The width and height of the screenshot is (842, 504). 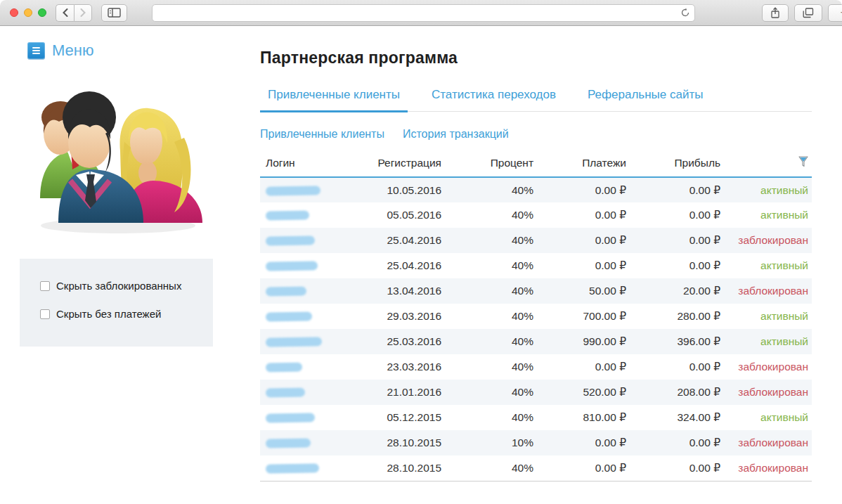 What do you see at coordinates (583, 291) in the screenshot?
I see `payments-cell: 50.00 ₽` at bounding box center [583, 291].